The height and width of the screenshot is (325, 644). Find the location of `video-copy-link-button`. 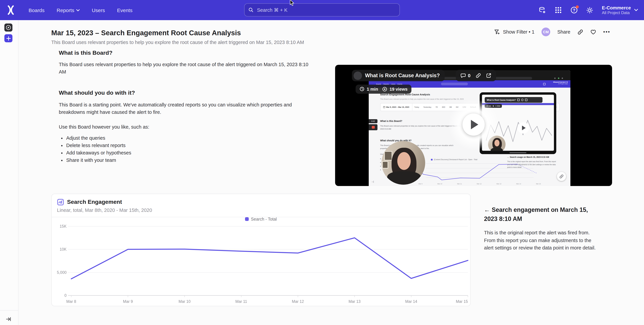

video-copy-link-button is located at coordinates (478, 75).